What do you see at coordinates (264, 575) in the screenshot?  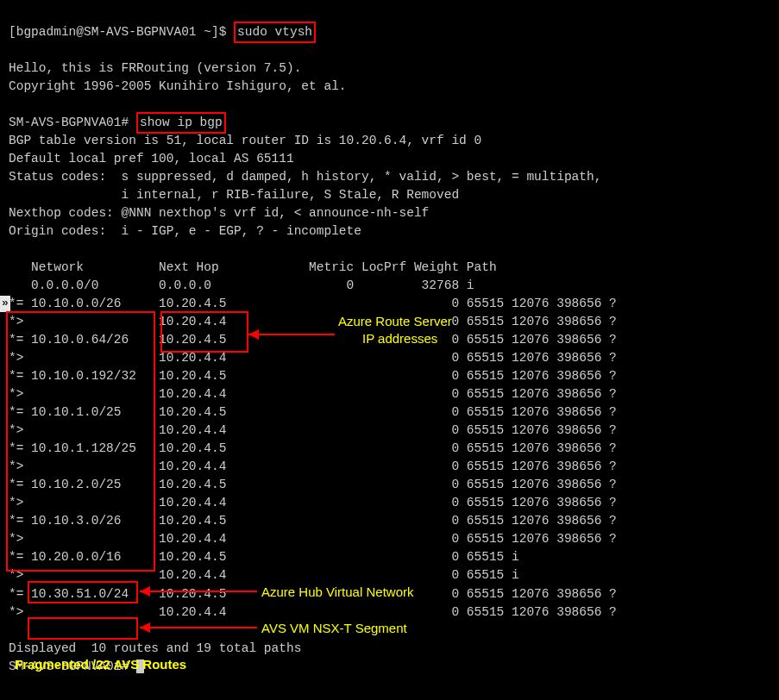 I see `table-row: *> 10.20.4.4 0 65515 i` at bounding box center [264, 575].